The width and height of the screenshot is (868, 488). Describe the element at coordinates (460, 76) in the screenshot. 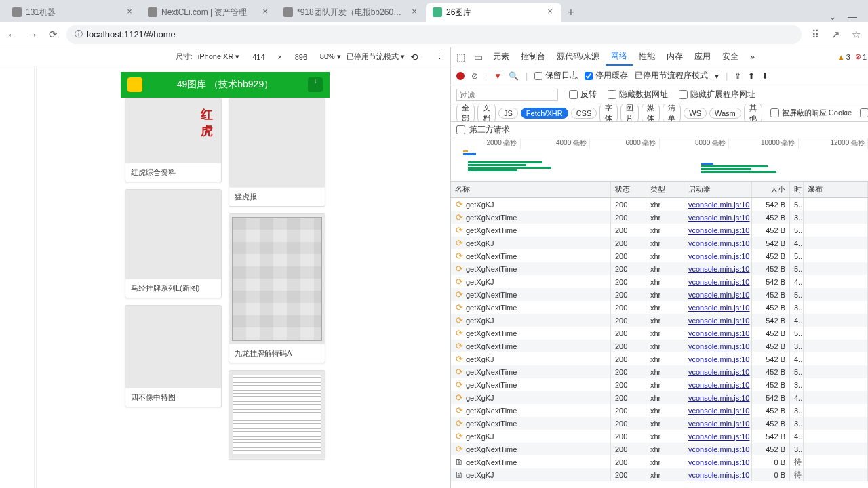

I see `record-button` at that location.